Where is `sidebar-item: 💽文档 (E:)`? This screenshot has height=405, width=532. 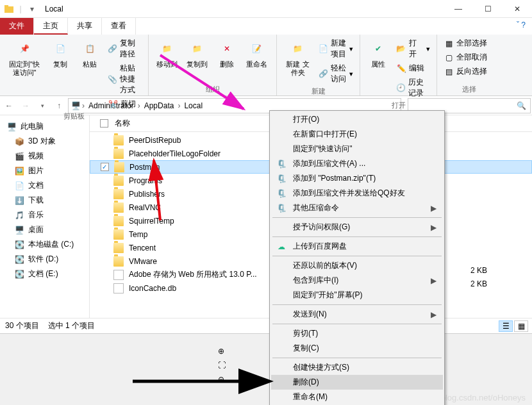
sidebar-item: 💽文档 (E:) is located at coordinates (45, 274).